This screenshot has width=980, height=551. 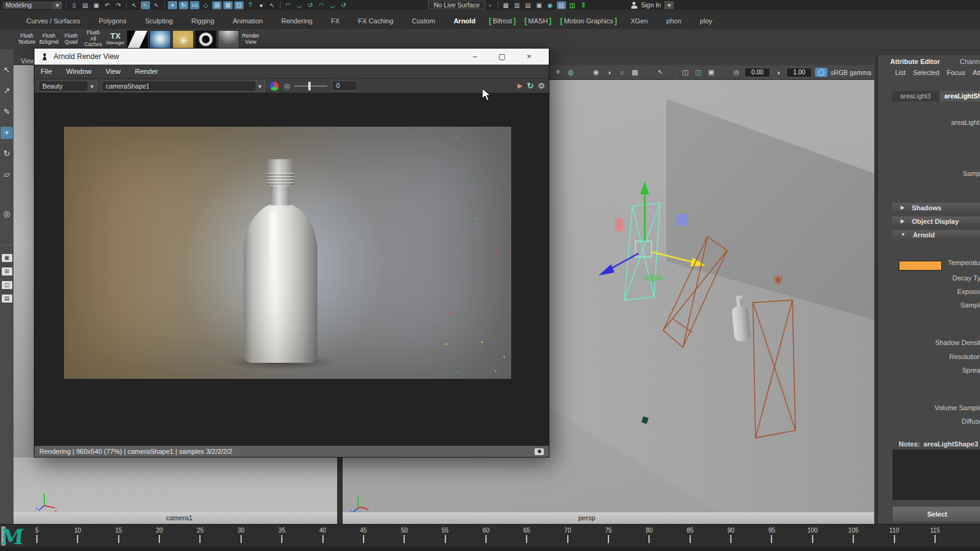 I want to click on construction-history-icon: ◠, so click(x=288, y=5).